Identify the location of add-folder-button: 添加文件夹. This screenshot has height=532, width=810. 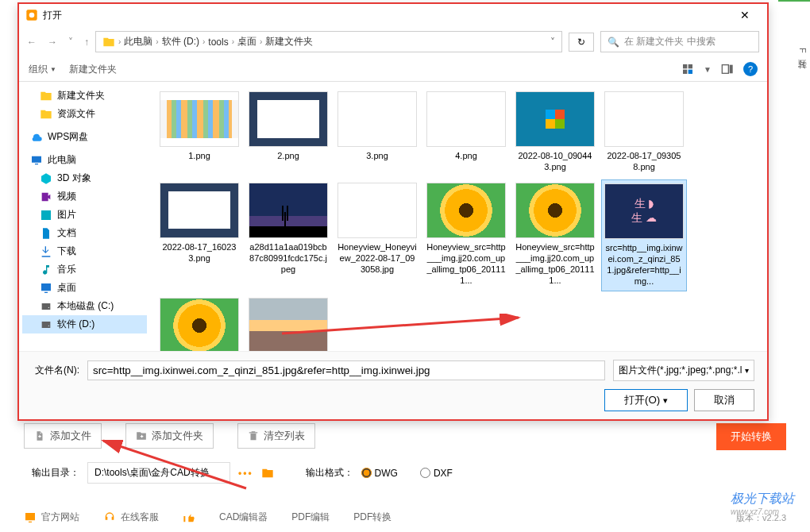
(170, 436).